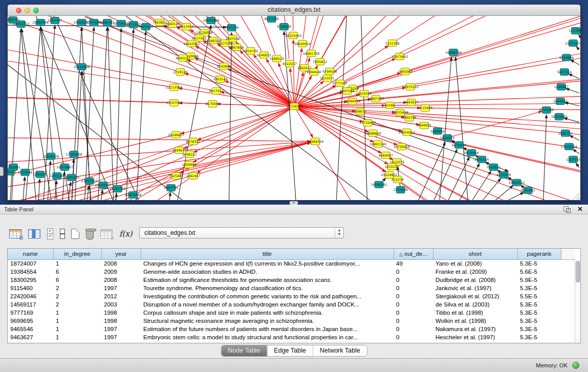  I want to click on show-columns-icon, so click(34, 234).